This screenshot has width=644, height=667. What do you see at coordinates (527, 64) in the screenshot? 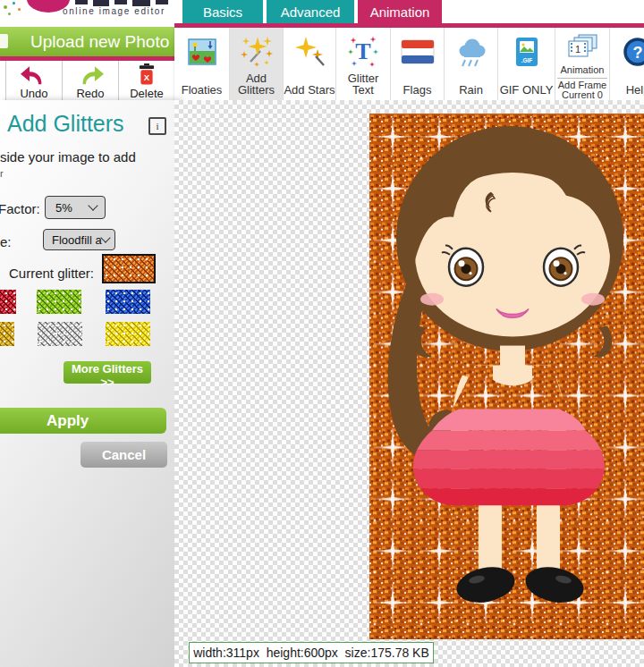
I see `toolbar-gif-only: .GIF GIF ONLY` at bounding box center [527, 64].